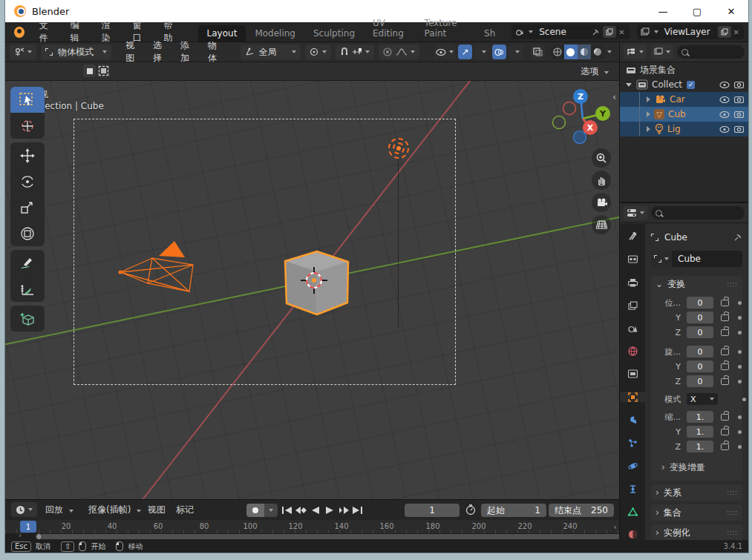 The image size is (752, 560). What do you see at coordinates (635, 52) in the screenshot?
I see `outliner-display-mode` at bounding box center [635, 52].